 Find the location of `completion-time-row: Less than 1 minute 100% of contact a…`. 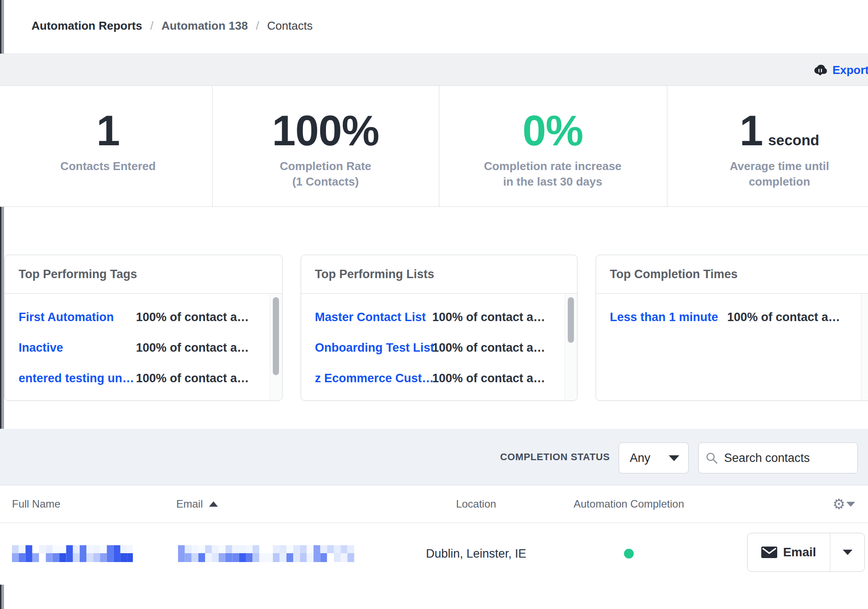

completion-time-row: Less than 1 minute 100% of contact a… is located at coordinates (734, 317).